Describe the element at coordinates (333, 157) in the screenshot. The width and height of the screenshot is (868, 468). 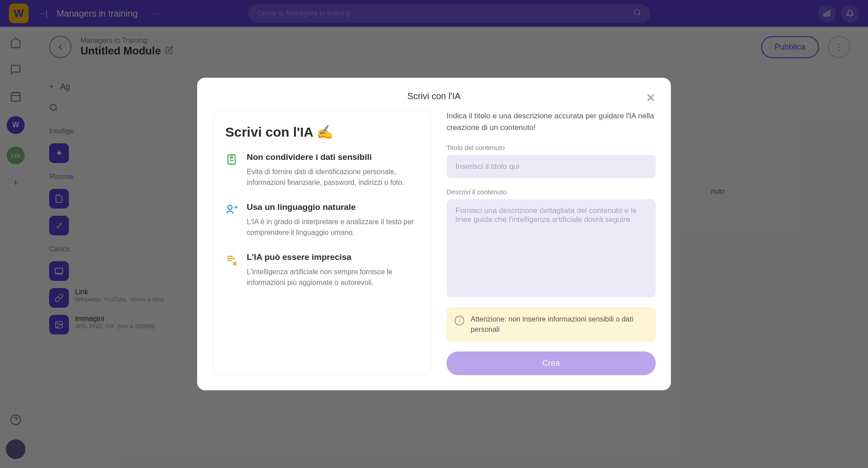
I see `guideline-title: Non condividere i dati sensibili` at that location.